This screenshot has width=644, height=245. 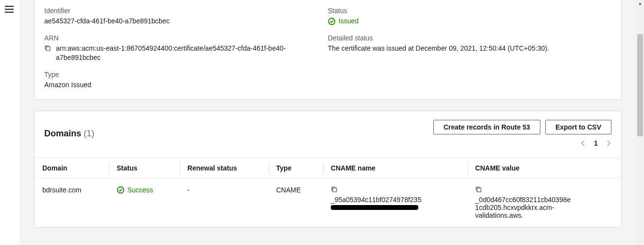 I want to click on identifier-value: ae545327-cfda-461f-be40-a7be891bcbec, so click(x=181, y=21).